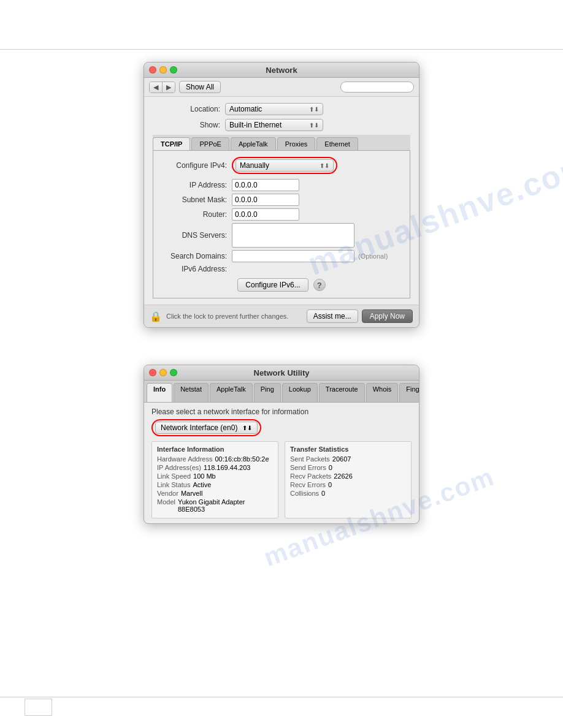  What do you see at coordinates (282, 165) in the screenshot?
I see `configure-row: Configure IPv4: Manually ⬆⬇` at bounding box center [282, 165].